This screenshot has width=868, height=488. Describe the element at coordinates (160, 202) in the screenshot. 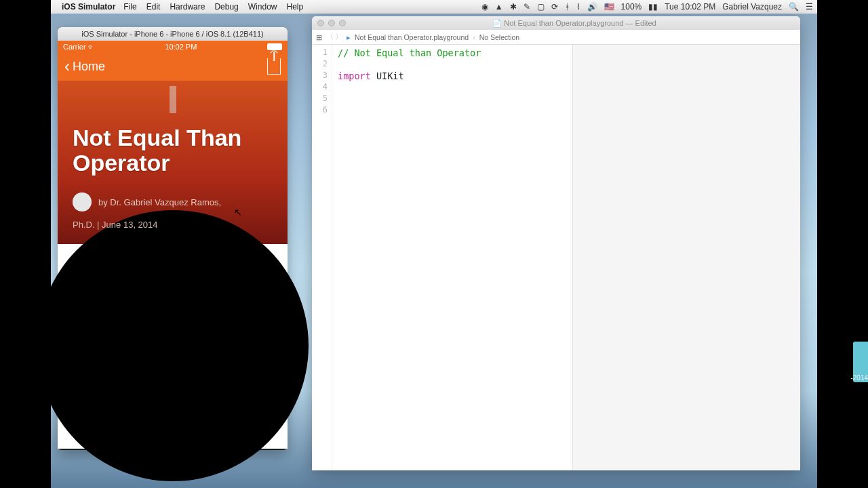

I see `author-name: by Dr. Gabriel Vazquez Ramos,` at that location.